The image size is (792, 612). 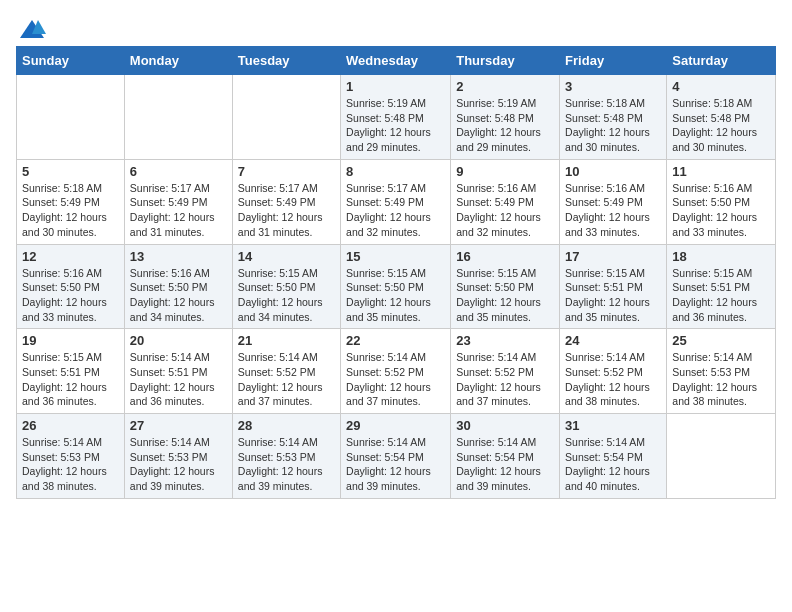 I want to click on day-number: 30, so click(x=505, y=426).